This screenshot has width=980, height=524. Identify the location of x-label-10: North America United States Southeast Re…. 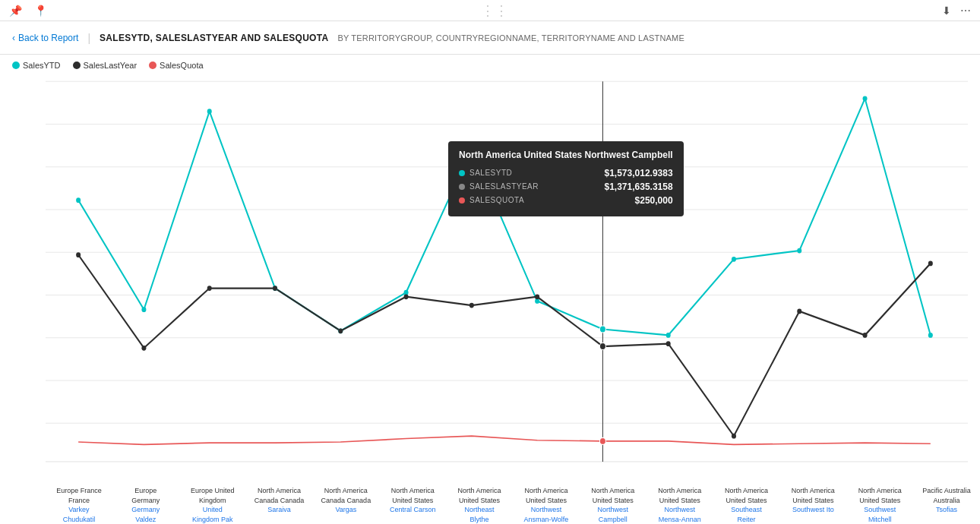
(747, 505).